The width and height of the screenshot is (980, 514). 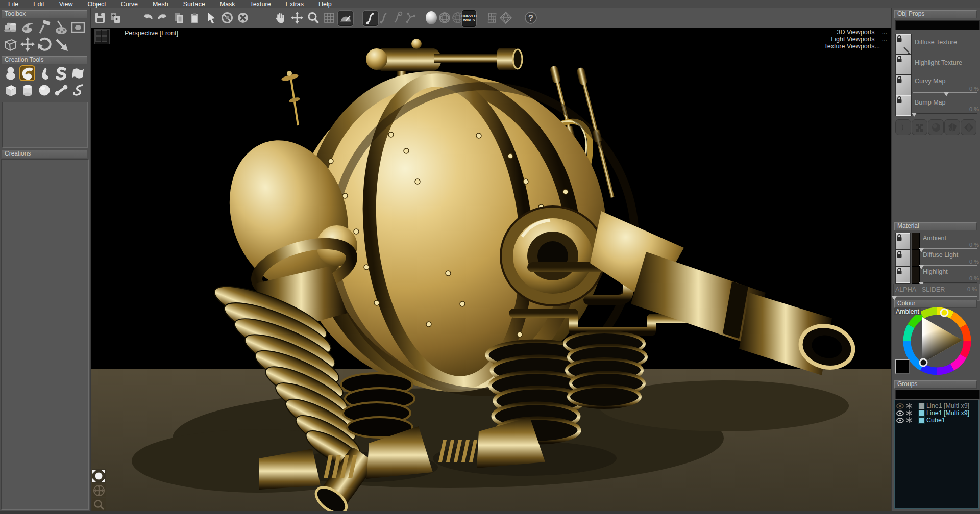 I want to click on menu-mask: Mask, so click(x=228, y=4).